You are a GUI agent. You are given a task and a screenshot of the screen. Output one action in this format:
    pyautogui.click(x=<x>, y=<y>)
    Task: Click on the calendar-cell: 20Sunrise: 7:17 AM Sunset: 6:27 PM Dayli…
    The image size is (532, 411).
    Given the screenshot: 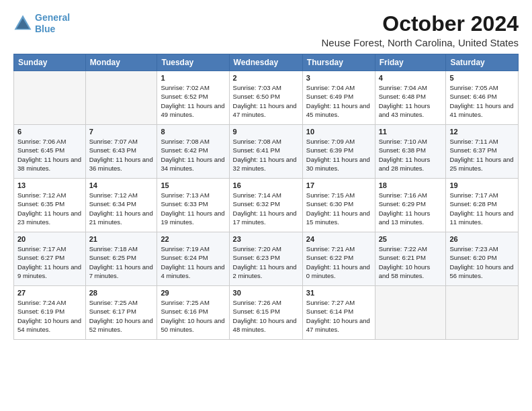 What is the action you would take?
    pyautogui.click(x=50, y=259)
    